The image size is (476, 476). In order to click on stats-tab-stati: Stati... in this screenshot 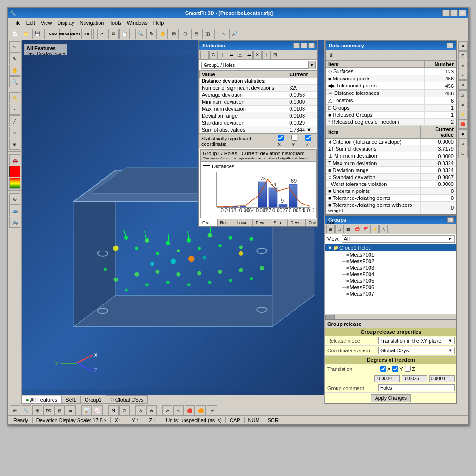, I will do `click(333, 223)`.